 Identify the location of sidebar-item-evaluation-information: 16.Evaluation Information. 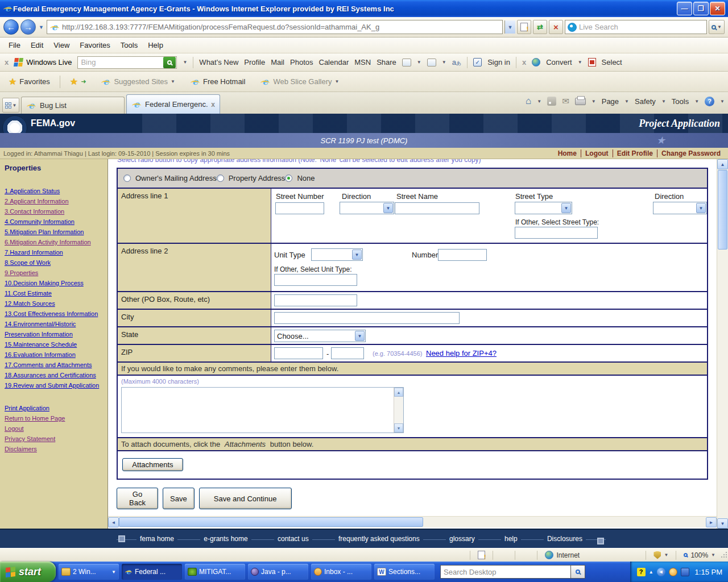
(55, 355).